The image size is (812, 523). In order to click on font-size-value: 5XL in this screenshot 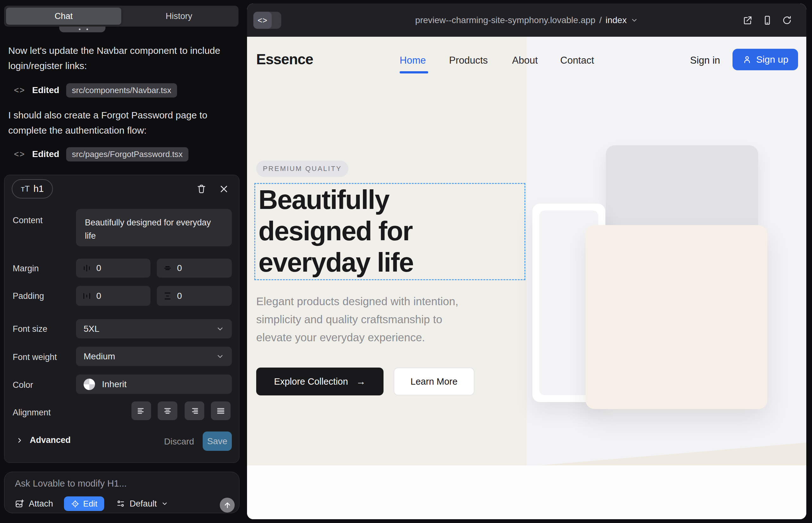, I will do `click(92, 329)`.